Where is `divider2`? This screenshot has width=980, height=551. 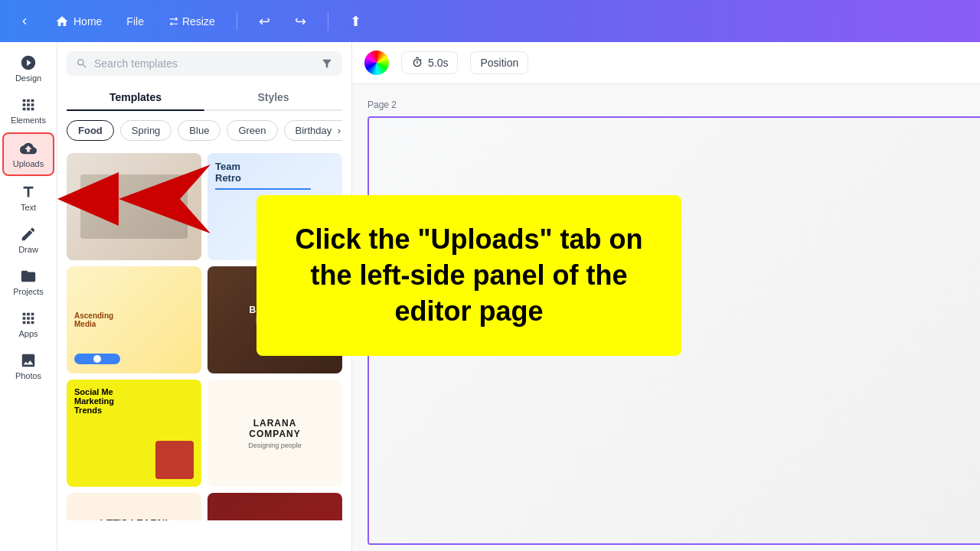 divider2 is located at coordinates (328, 21).